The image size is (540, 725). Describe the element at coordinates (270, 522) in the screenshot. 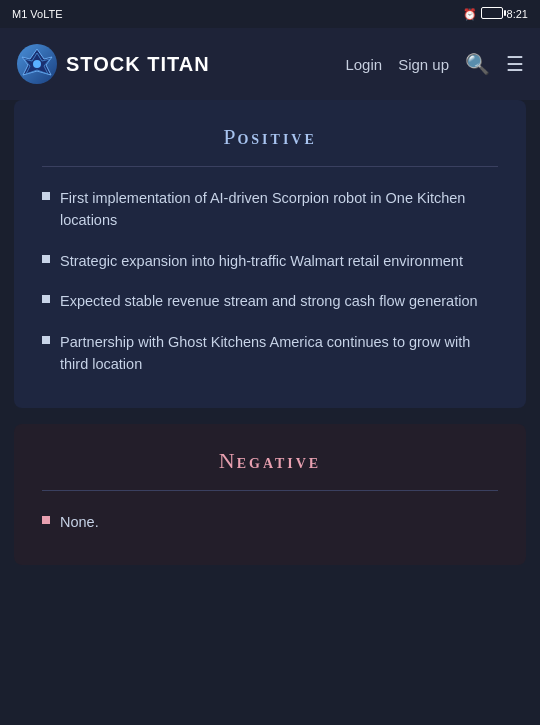

I see `negative-list: None.` at that location.